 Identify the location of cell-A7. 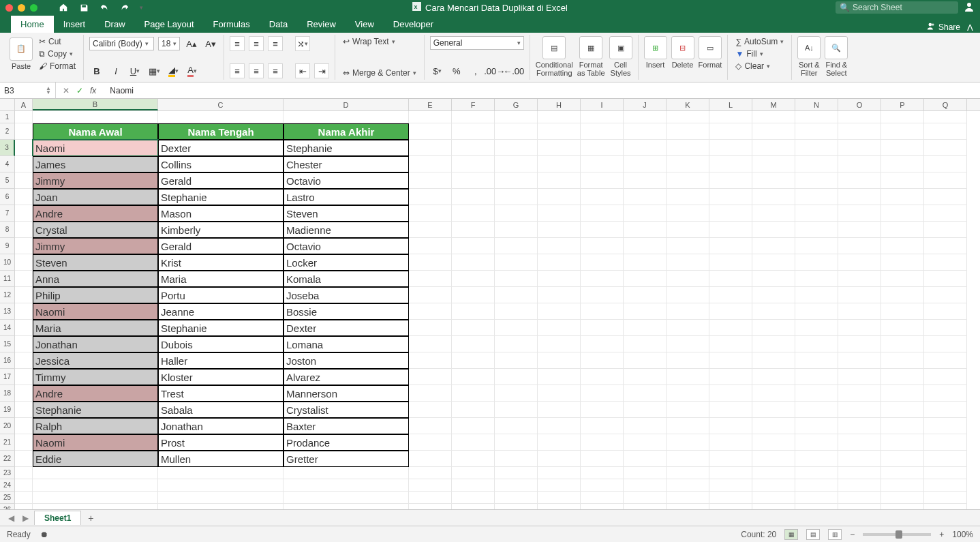
(24, 213).